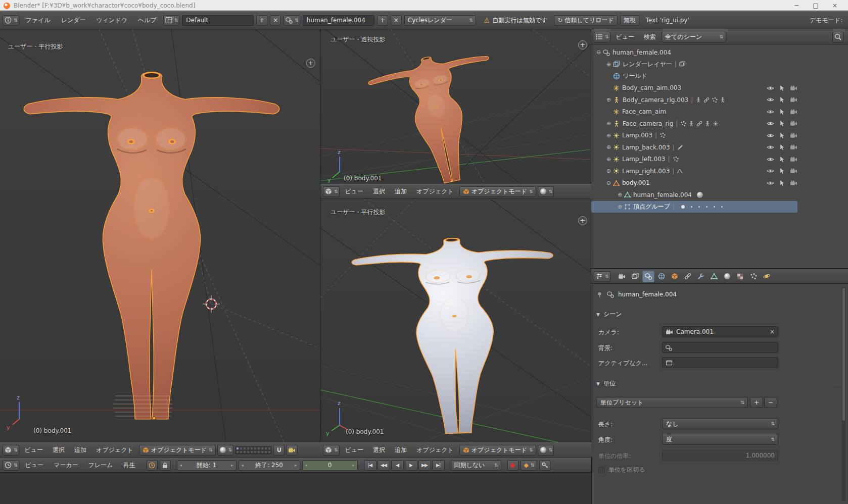 The height and width of the screenshot is (504, 848). Describe the element at coordinates (720, 363) in the screenshot. I see `active-clip-field` at that location.